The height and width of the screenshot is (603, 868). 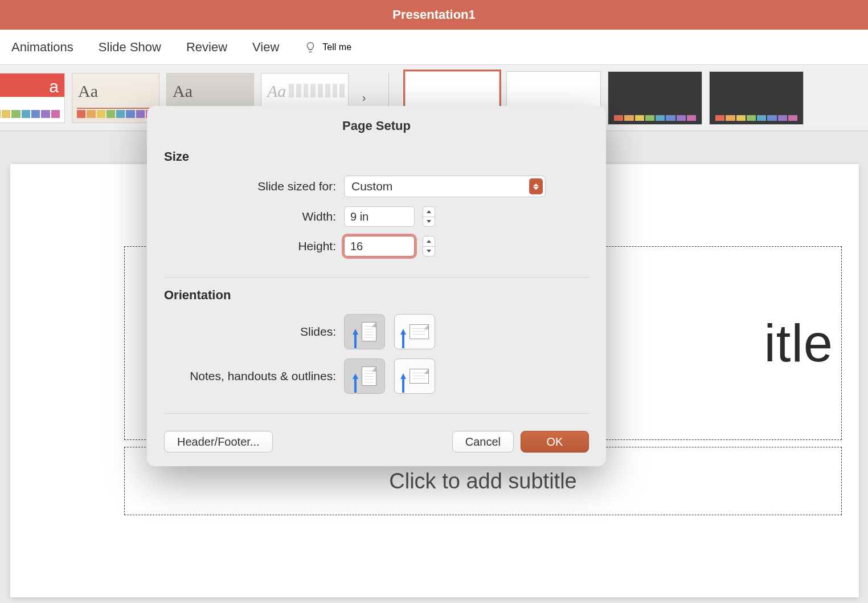 What do you see at coordinates (434, 47) in the screenshot?
I see `ribbon-tabs: Animations Slide Show Review View Tell m…` at bounding box center [434, 47].